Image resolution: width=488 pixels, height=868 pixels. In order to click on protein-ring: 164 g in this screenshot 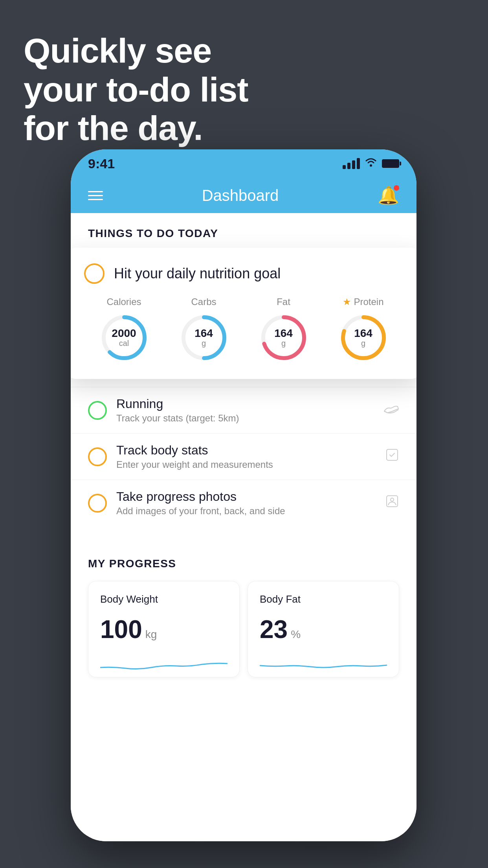, I will do `click(363, 338)`.